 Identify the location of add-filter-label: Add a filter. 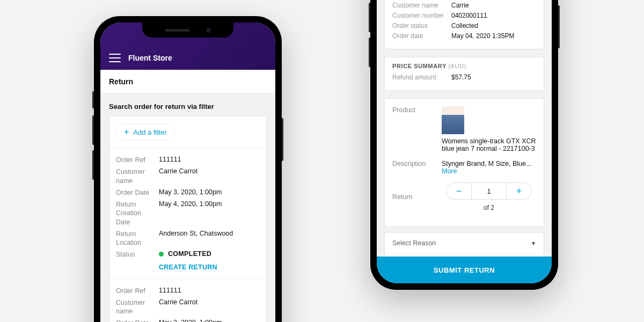
(150, 132).